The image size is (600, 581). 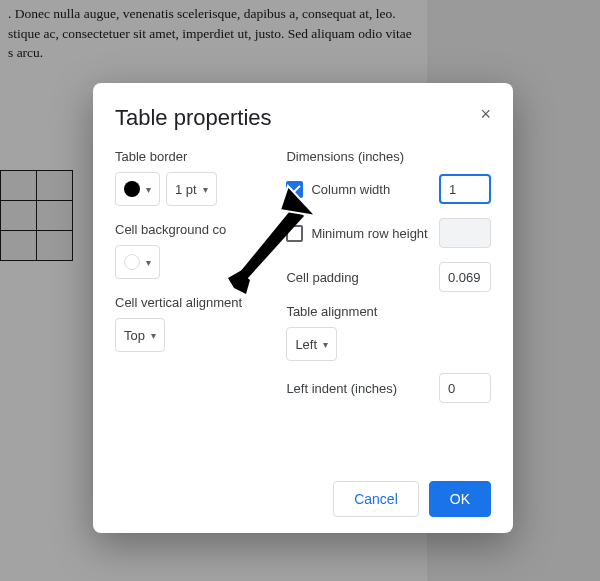 I want to click on table-alignment-label: Table alignment, so click(x=388, y=312).